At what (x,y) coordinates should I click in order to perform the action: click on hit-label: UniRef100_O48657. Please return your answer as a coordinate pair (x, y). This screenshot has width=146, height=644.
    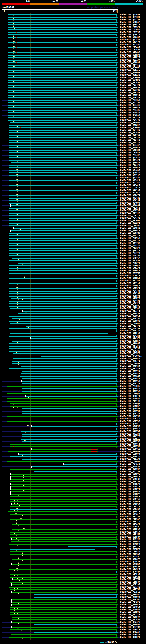
    Looking at the image, I should click on (130, 37).